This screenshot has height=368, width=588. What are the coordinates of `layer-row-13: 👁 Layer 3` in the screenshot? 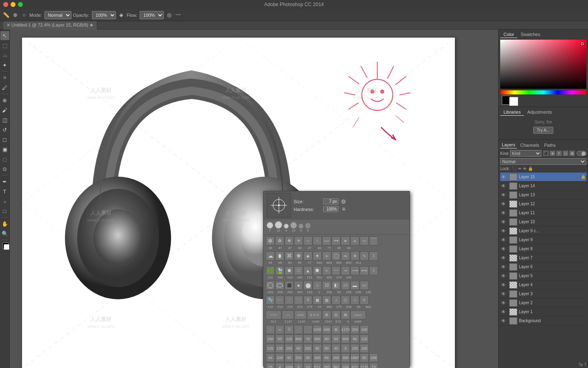 It's located at (543, 294).